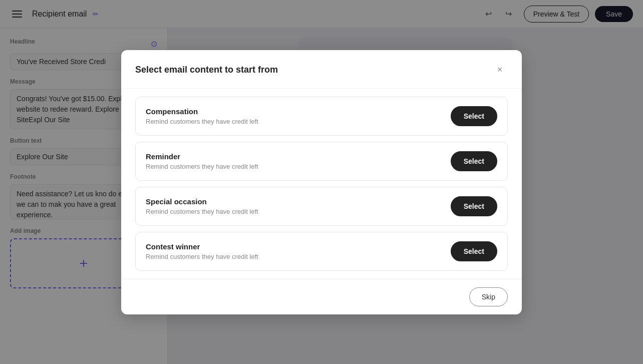  Describe the element at coordinates (202, 211) in the screenshot. I see `template-desc-2: Remind customers they have credit left` at that location.